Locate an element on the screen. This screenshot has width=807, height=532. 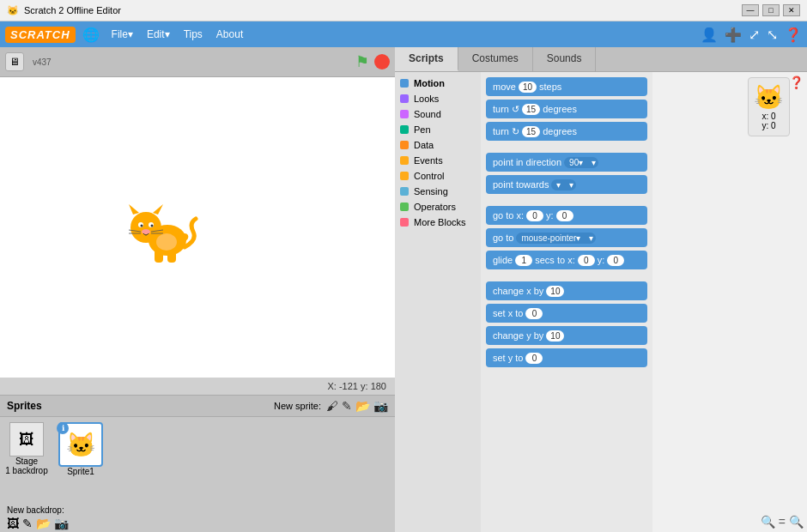
block-change-y: change y by 10 is located at coordinates (567, 336).